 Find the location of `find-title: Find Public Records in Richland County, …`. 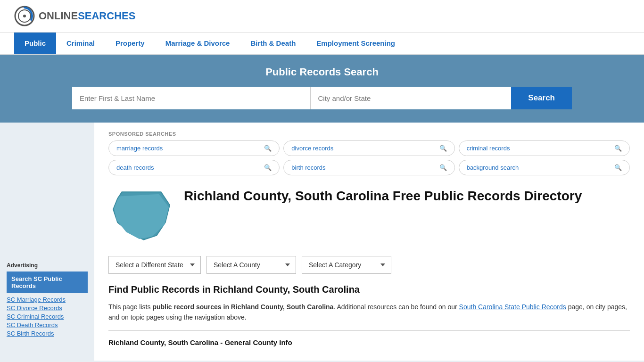

find-title: Find Public Records in Richland County, … is located at coordinates (369, 289).